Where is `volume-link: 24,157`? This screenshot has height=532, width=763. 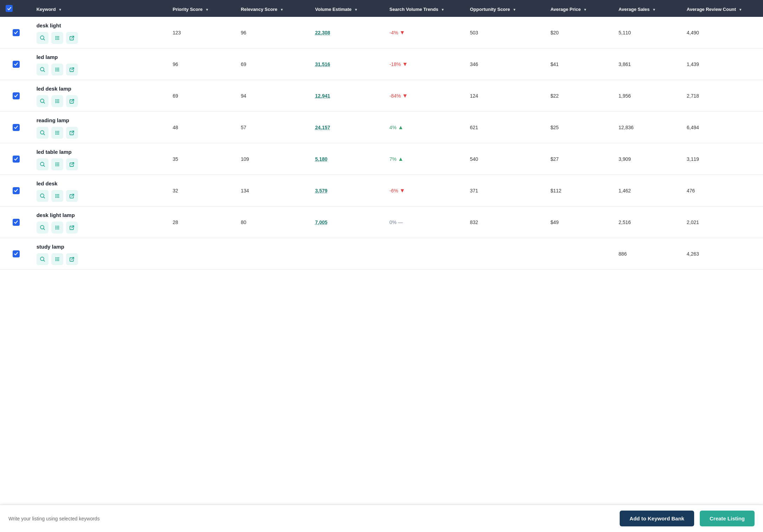 volume-link: 24,157 is located at coordinates (322, 127).